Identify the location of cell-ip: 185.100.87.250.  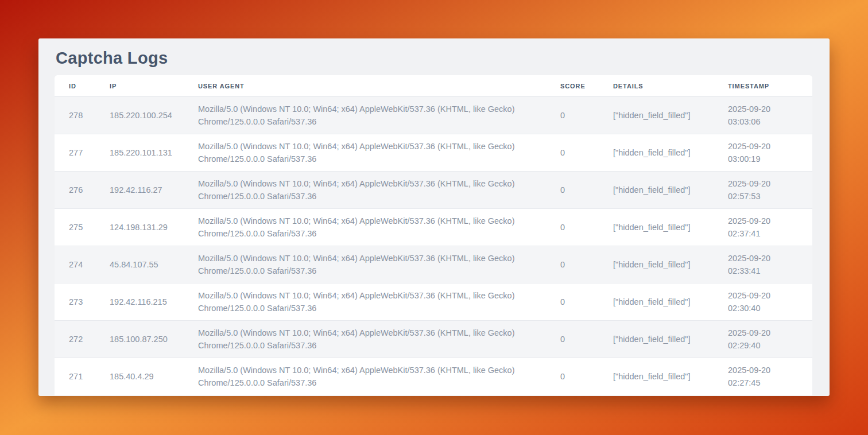
(140, 340).